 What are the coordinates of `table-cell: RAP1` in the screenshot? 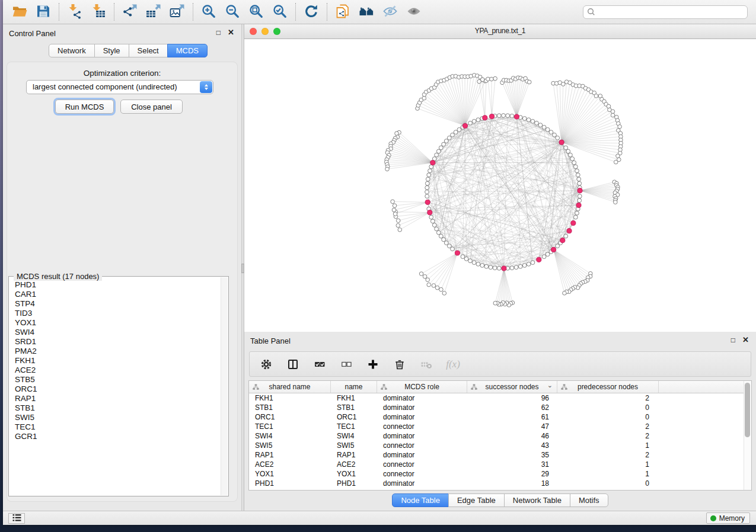 It's located at (290, 455).